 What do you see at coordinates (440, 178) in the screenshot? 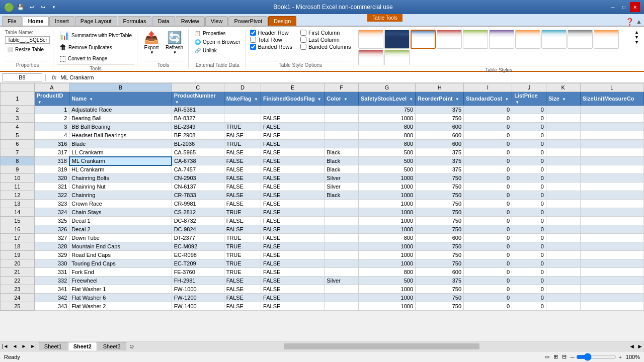
I see `cell-reorderpoint-10: 750` at bounding box center [440, 178].